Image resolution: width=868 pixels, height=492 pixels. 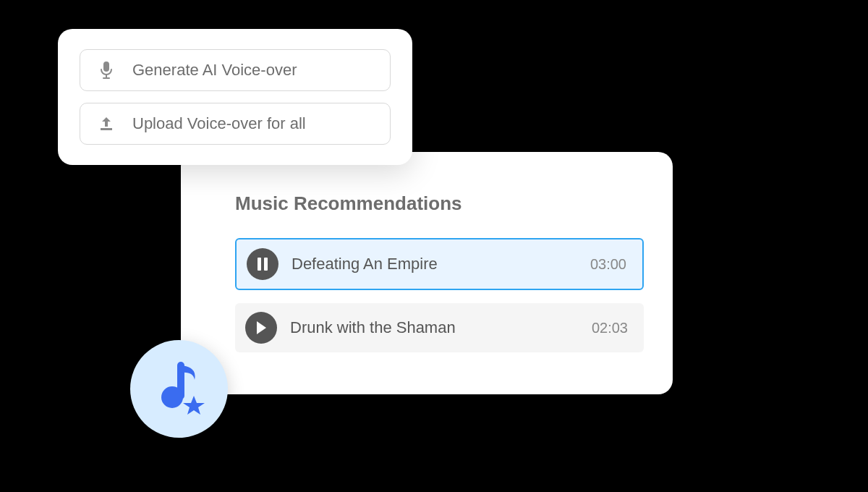 I want to click on upload-icon, so click(x=106, y=124).